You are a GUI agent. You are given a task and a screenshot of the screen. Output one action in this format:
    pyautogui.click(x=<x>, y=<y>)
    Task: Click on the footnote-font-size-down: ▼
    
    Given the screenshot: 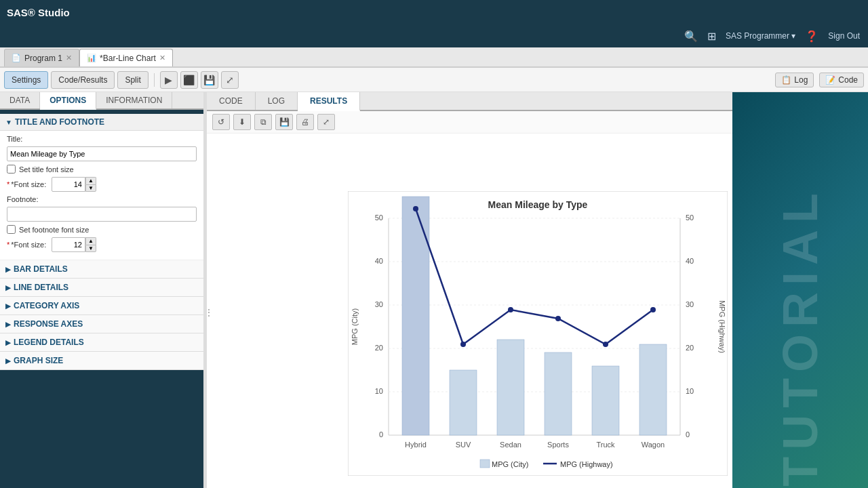 What is the action you would take?
    pyautogui.click(x=91, y=248)
    